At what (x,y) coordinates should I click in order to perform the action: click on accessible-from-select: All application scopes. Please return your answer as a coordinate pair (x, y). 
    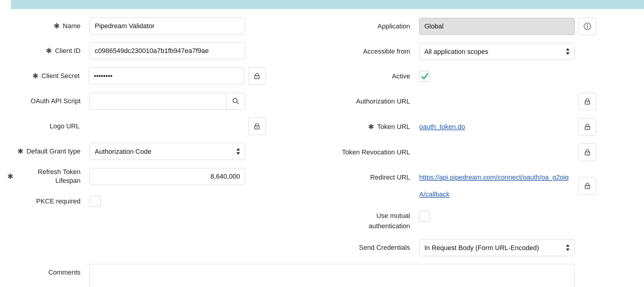
    Looking at the image, I should click on (497, 51).